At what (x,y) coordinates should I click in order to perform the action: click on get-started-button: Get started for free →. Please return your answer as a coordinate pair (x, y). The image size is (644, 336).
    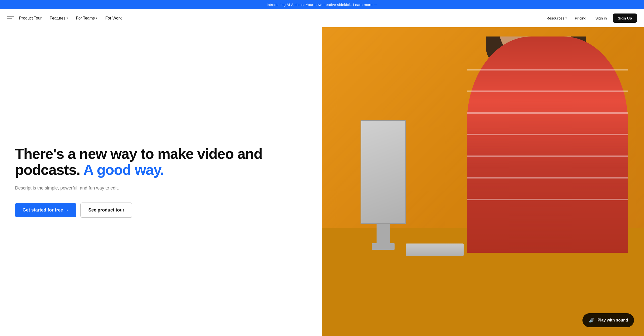
    Looking at the image, I should click on (46, 210).